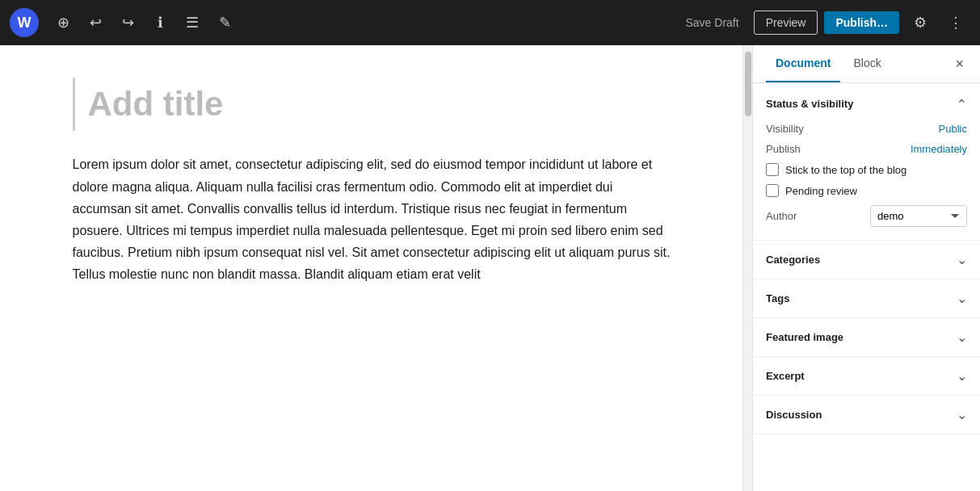 The width and height of the screenshot is (980, 491). I want to click on status-visibility-header: Status & visibility ⌄, so click(866, 103).